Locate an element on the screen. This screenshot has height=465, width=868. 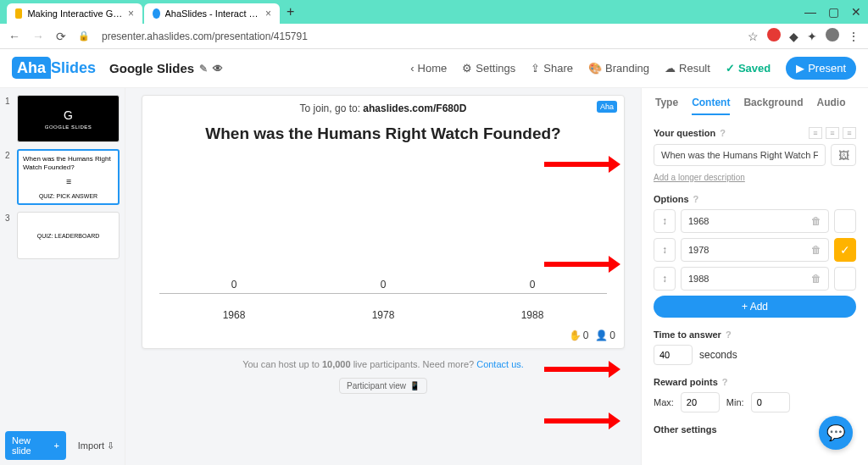
nav-reload-icon: ⟳ is located at coordinates (61, 36).